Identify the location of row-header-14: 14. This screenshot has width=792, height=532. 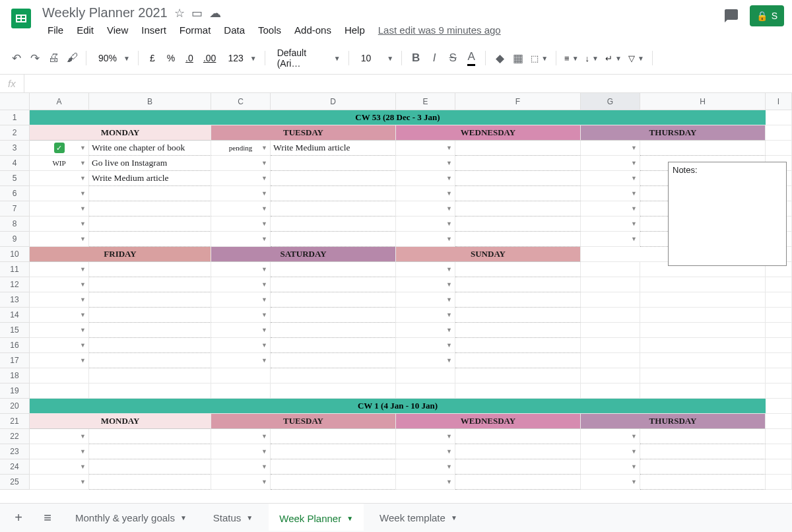
(15, 316).